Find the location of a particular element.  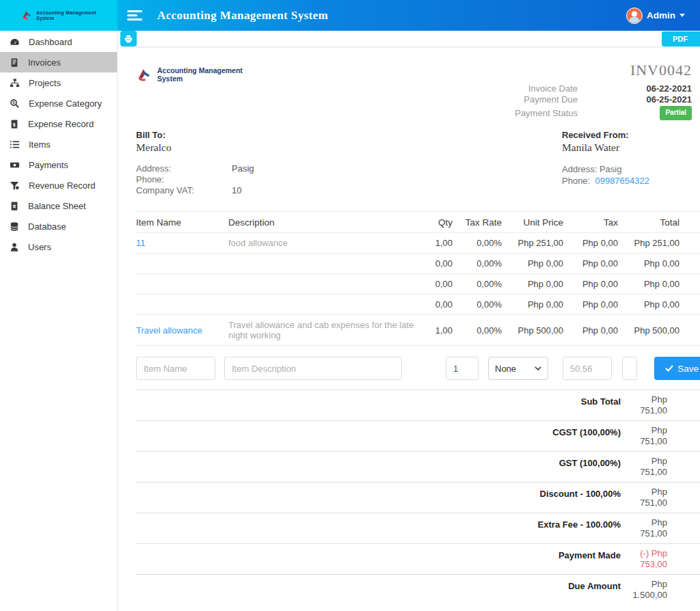

sidebar-item-expense-category: $ Expense Category is located at coordinates (59, 103).